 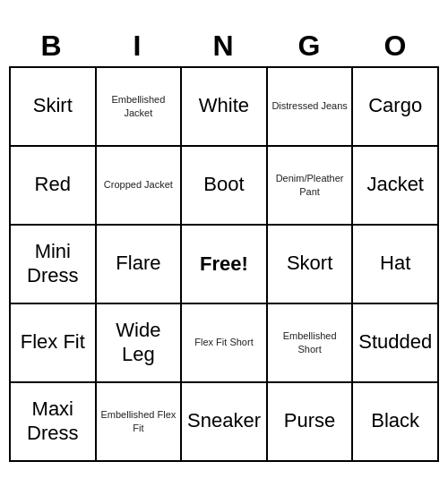 What do you see at coordinates (310, 263) in the screenshot?
I see `cell-text: Skort` at bounding box center [310, 263].